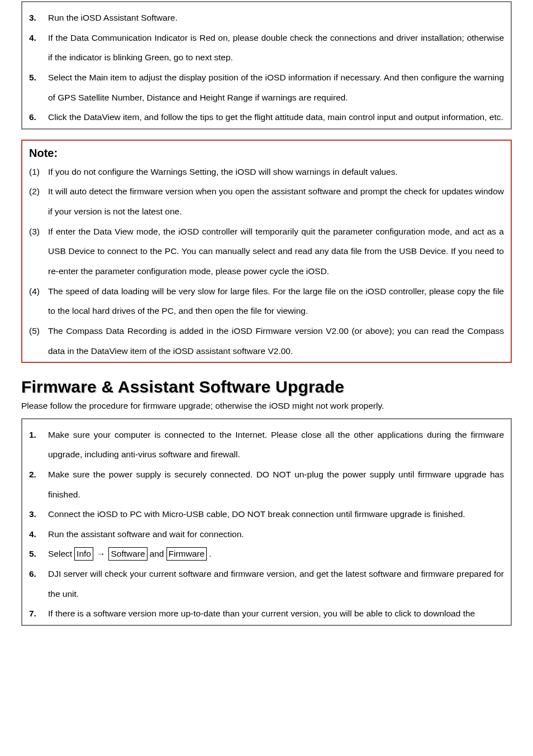  What do you see at coordinates (276, 554) in the screenshot?
I see `step-text: Select Info → Software and Firmware .` at bounding box center [276, 554].